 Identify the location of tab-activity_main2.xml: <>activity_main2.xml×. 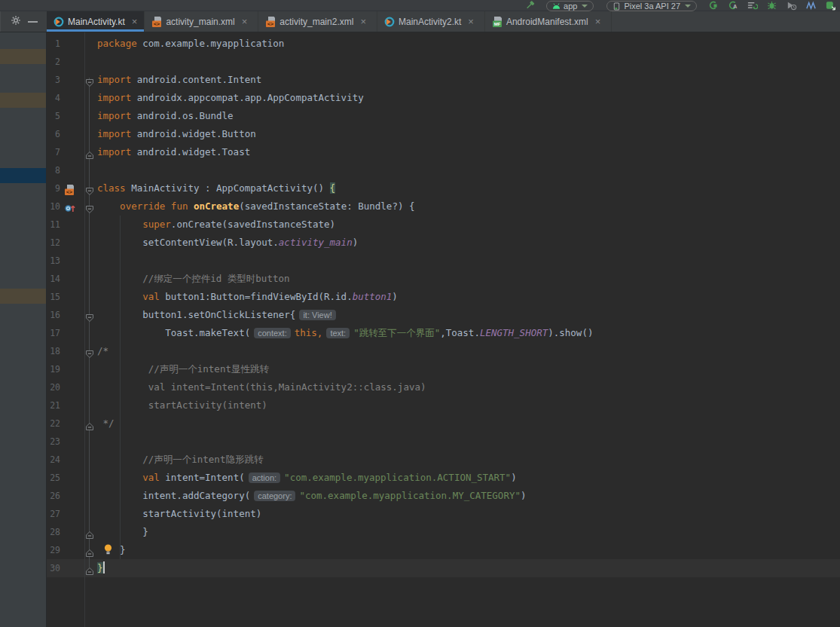
(318, 21).